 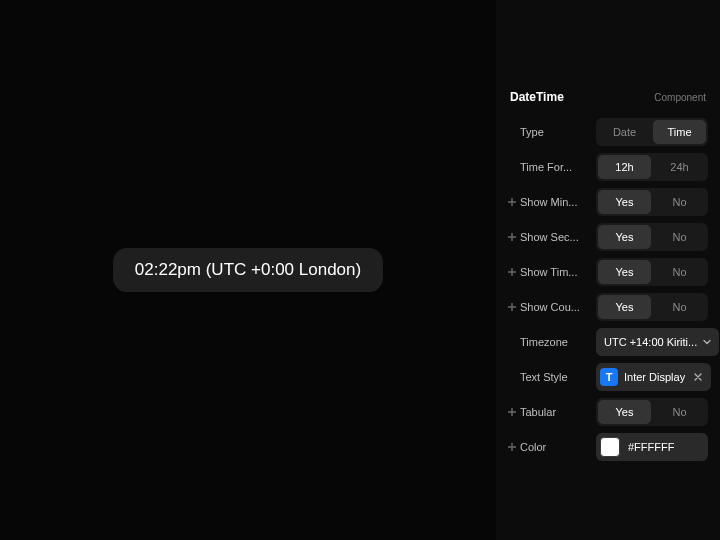 I want to click on timezone-value: UTC +14:00 Kiriti..., so click(x=650, y=342).